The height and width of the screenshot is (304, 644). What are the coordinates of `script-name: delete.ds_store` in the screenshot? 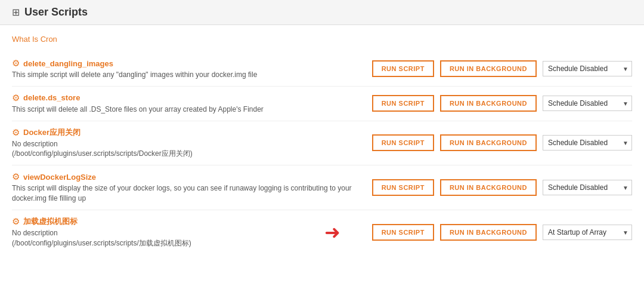 It's located at (51, 98).